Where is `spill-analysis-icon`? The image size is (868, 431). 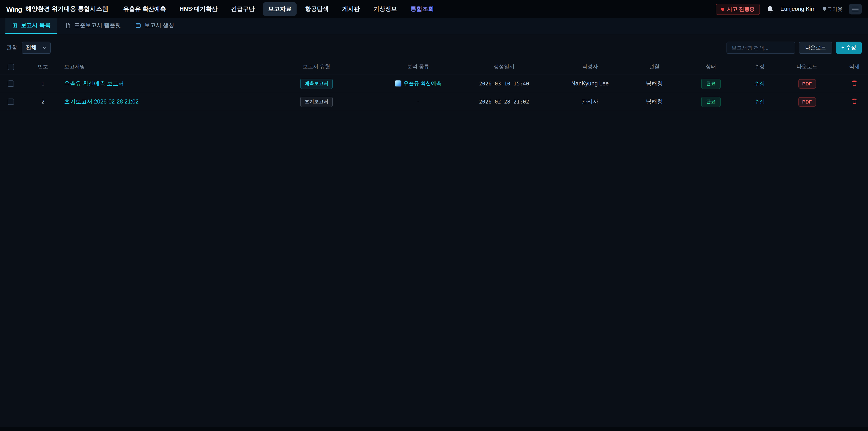 spill-analysis-icon is located at coordinates (398, 83).